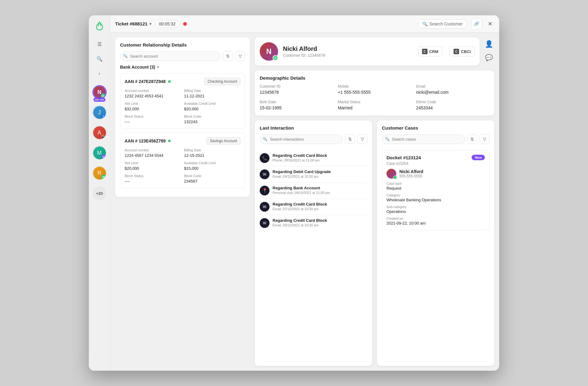  What do you see at coordinates (320, 174) in the screenshot?
I see `interaction-2-text: Regarding Debit Card Upgrade Email, 09/1…` at bounding box center [320, 174].